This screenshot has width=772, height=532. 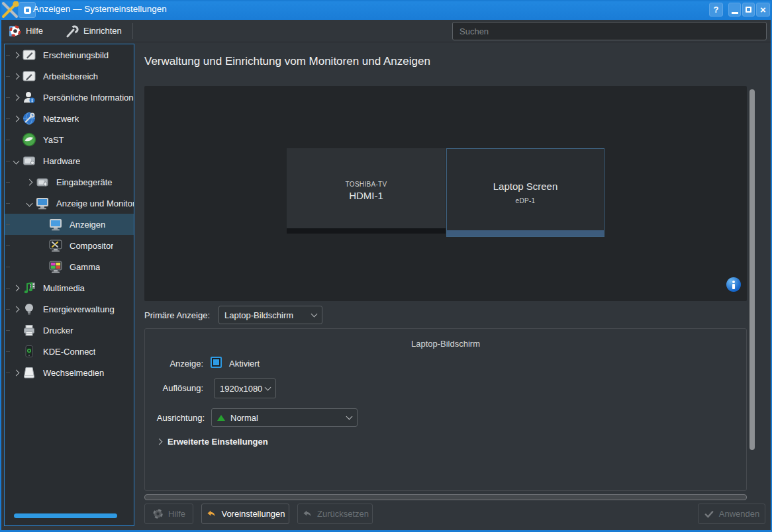 I want to click on help-button: Hilfe, so click(x=169, y=513).